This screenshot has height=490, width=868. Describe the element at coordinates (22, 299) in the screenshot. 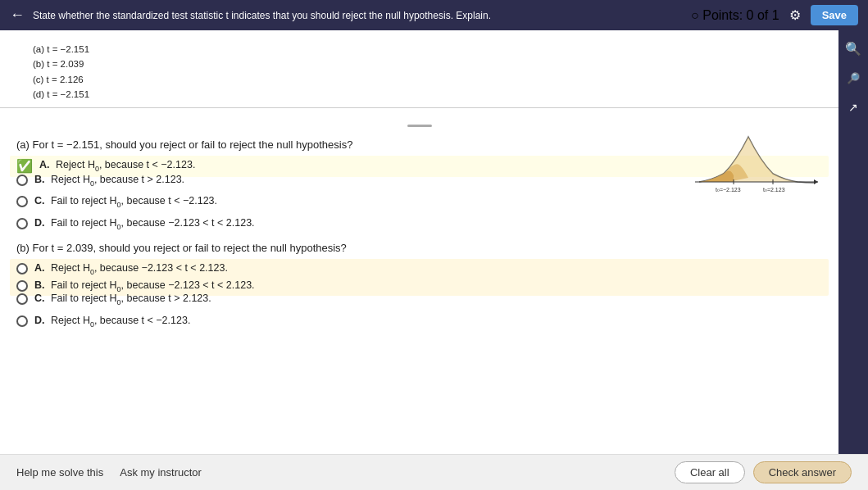

I see `radio-b-C` at that location.